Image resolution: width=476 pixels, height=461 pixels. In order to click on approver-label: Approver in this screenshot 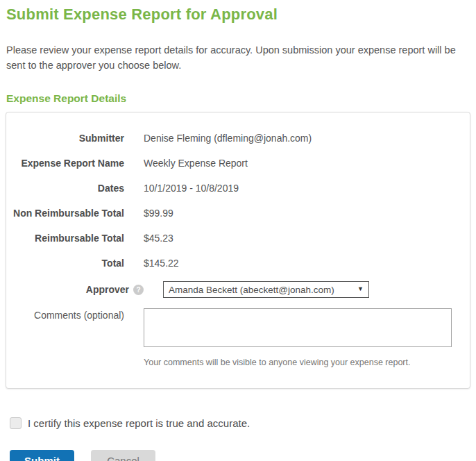, I will do `click(108, 290)`.